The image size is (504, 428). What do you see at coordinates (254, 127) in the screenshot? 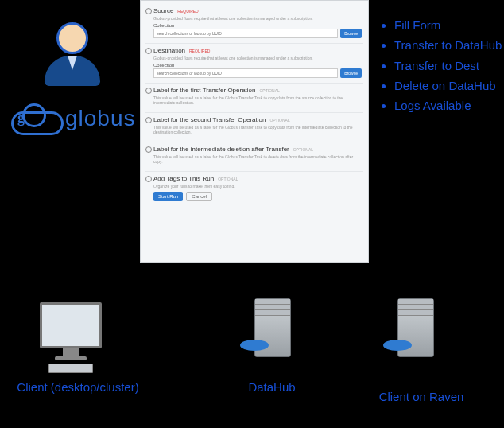
I see `section-label-second-transfer: Label for the second Transfer Operation …` at bounding box center [254, 127].